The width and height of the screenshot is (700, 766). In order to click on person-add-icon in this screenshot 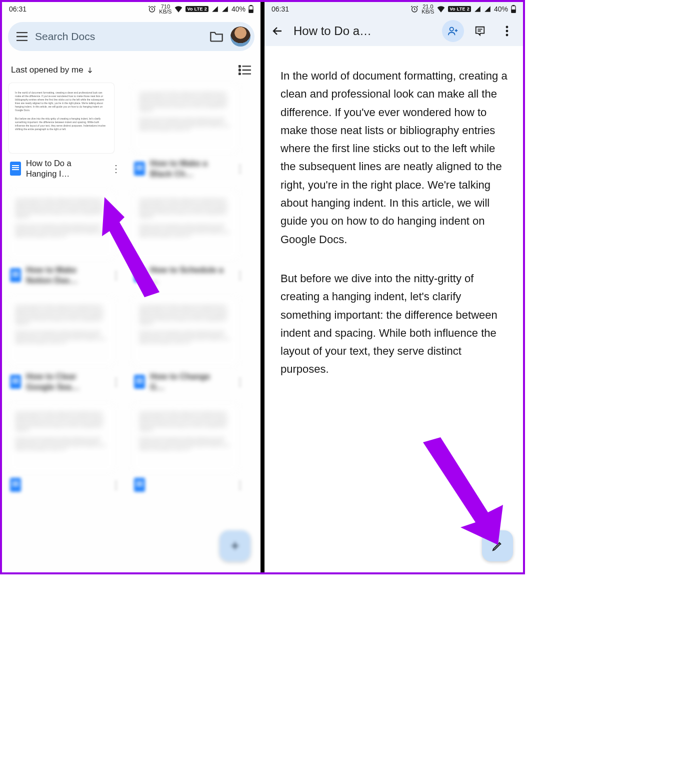, I will do `click(453, 31)`.